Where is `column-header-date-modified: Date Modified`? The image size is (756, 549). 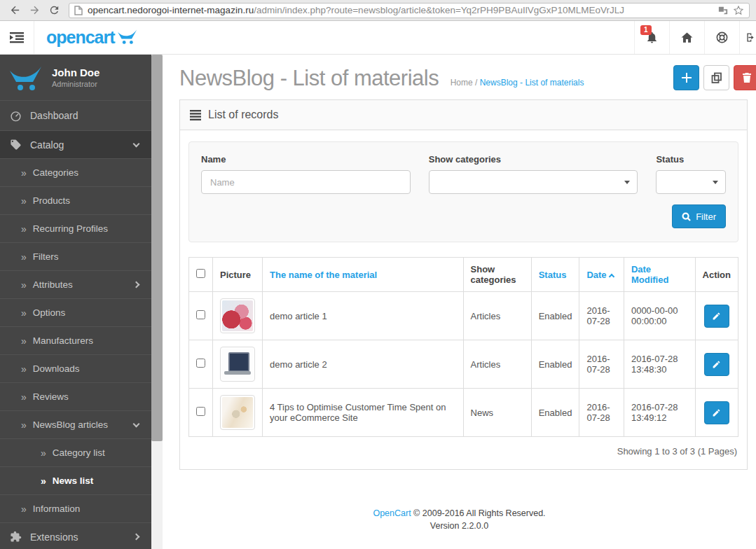
column-header-date-modified: Date Modified is located at coordinates (650, 274).